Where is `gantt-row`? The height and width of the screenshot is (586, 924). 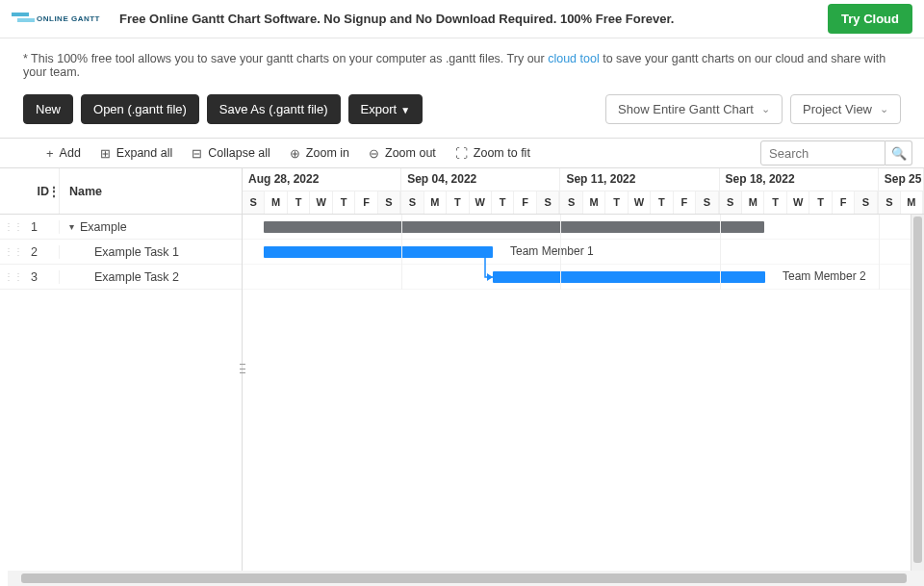
gantt-row is located at coordinates (583, 227).